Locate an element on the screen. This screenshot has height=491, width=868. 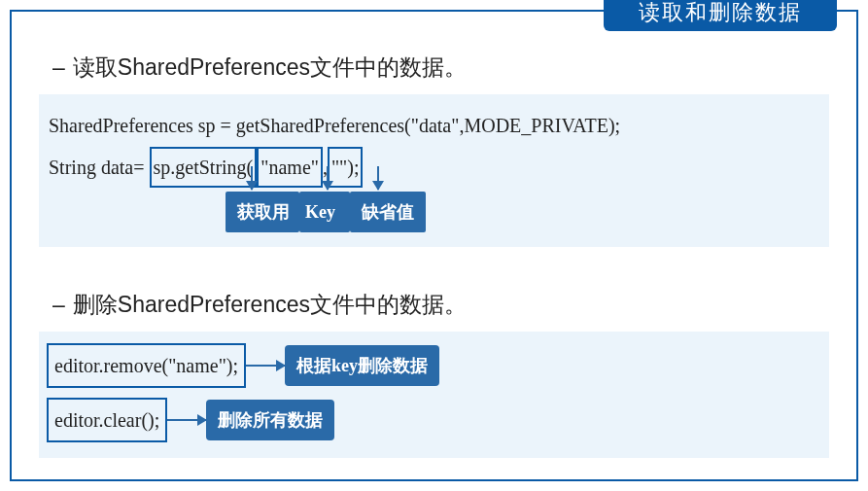
delete-row-remove: editor.remove("name"); 根据key删除数据 is located at coordinates (434, 366).